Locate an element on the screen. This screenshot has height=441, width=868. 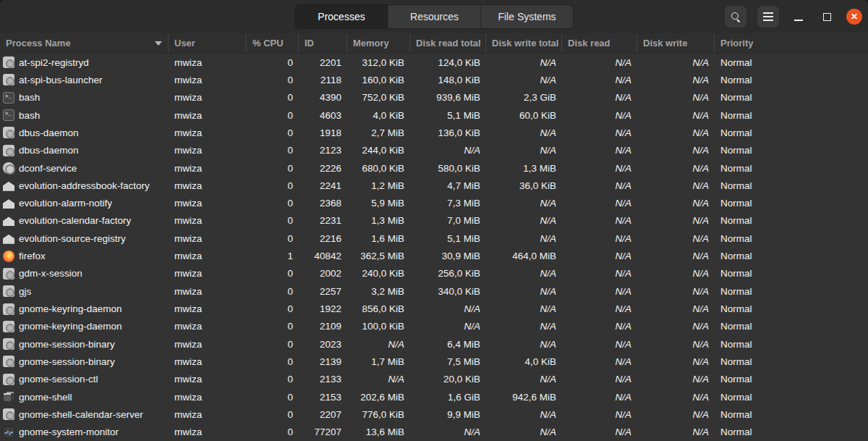
process-row: dbus-daemonmwiza019182,7 MiB136,0 KiBN/A… is located at coordinates (434, 133).